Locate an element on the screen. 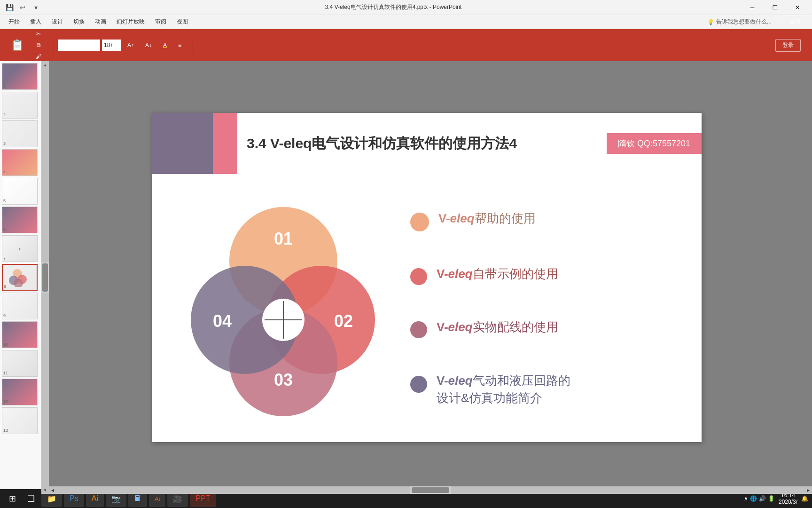 This screenshot has width=812, height=508. save-btn: 💾 is located at coordinates (9, 8).